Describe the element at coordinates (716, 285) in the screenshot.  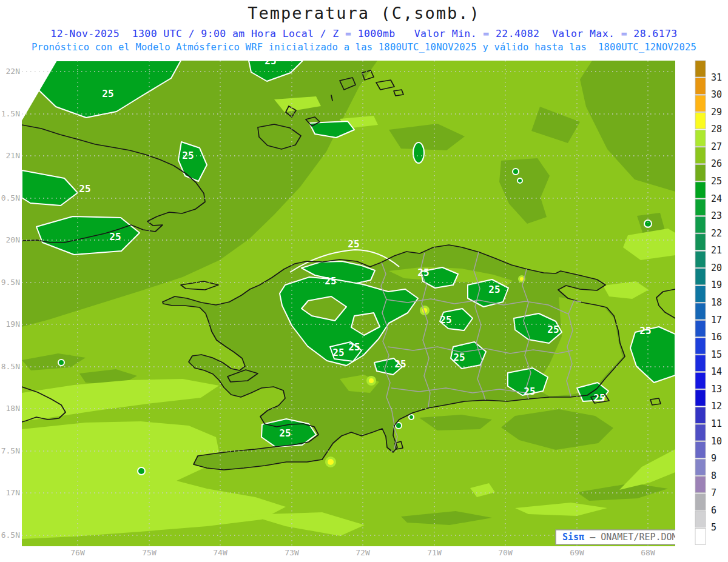
I see `colorbar-tick-label: 19` at that location.